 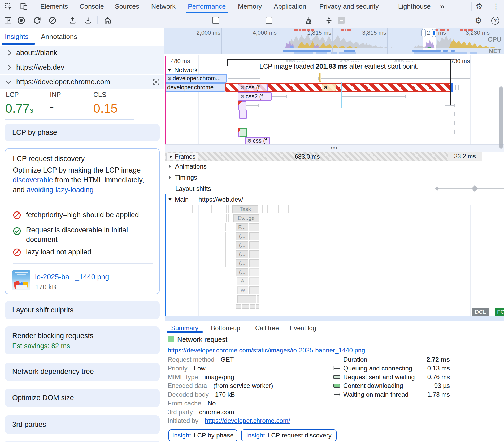 What do you see at coordinates (289, 435) in the screenshot?
I see `insight-lcp-request-discovery-button: Insight LCP request discovery` at bounding box center [289, 435].